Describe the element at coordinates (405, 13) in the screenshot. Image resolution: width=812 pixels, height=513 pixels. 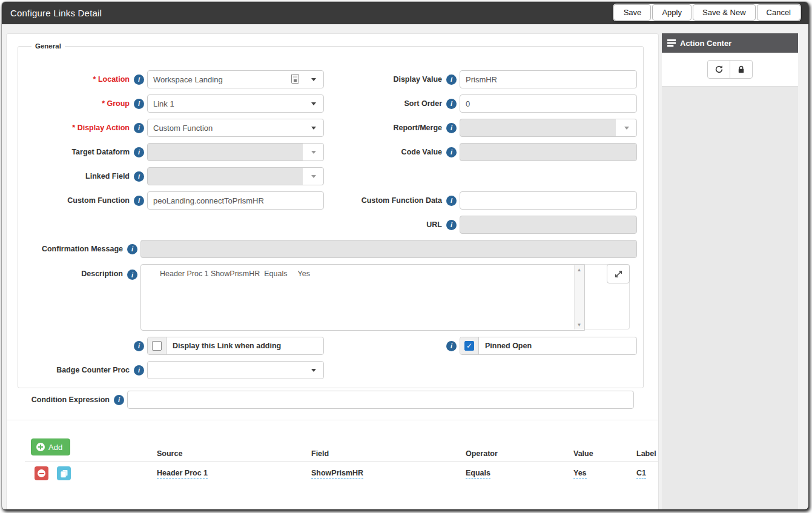
I see `titlebar: Configure Links Detail Save Apply Save &…` at that location.